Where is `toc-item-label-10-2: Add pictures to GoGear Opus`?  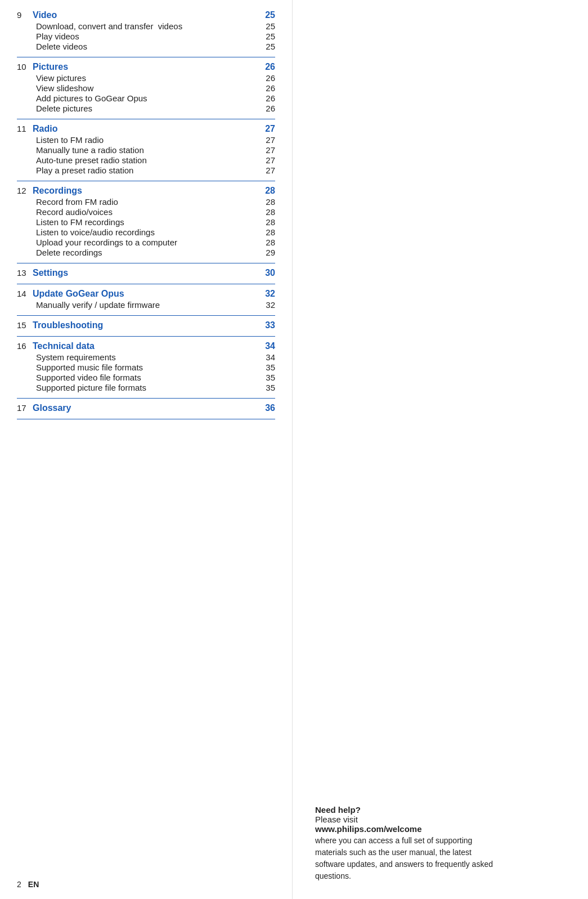
toc-item-label-10-2: Add pictures to GoGear Opus is located at coordinates (146, 98).